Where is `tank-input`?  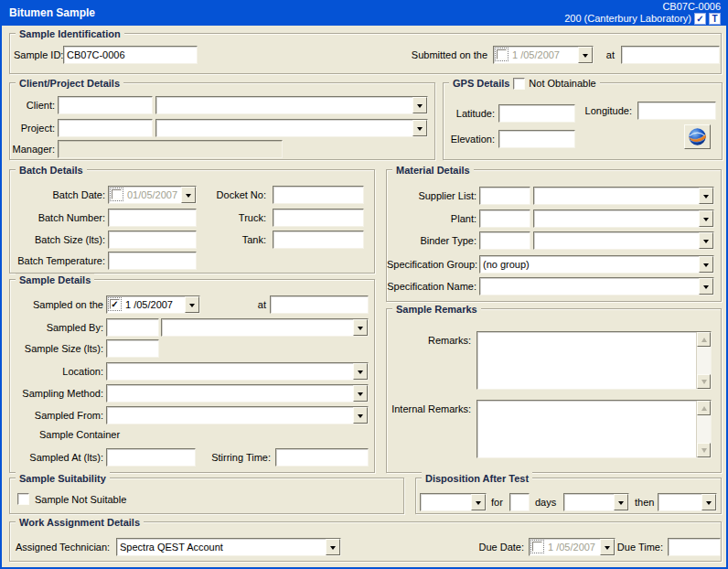
tank-input is located at coordinates (318, 240).